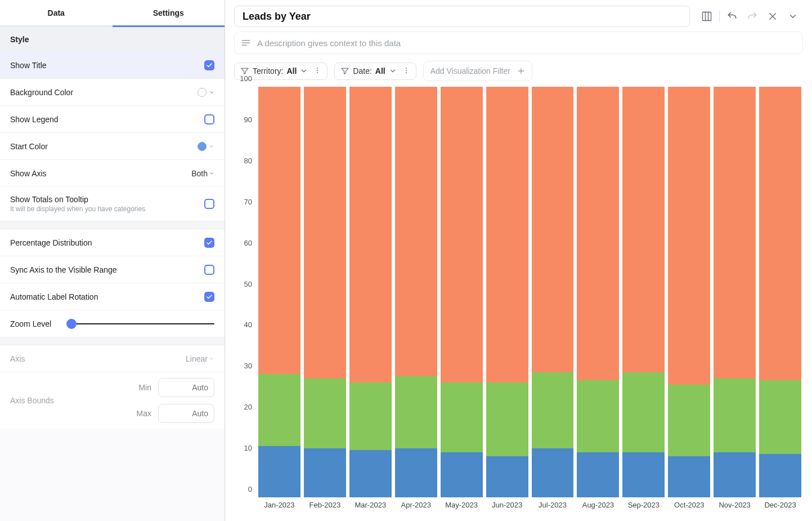  What do you see at coordinates (113, 119) in the screenshot?
I see `option-show-legend: Show Legend` at bounding box center [113, 119].